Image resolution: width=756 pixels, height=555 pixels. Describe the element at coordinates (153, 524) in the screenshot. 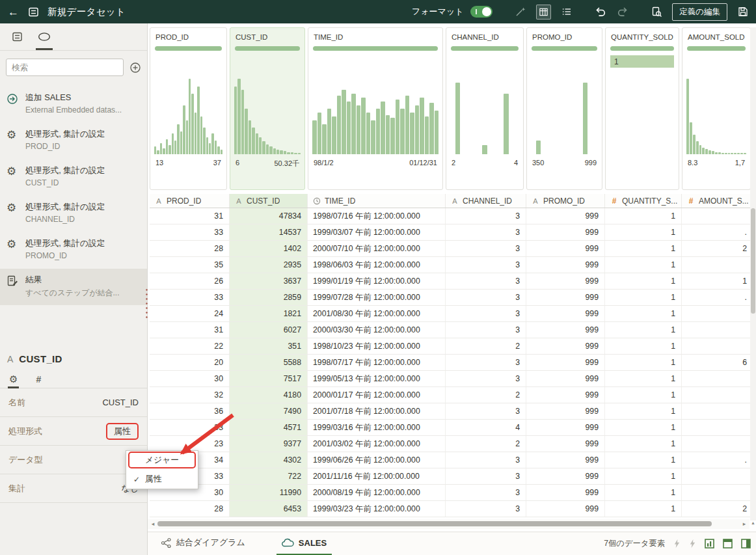

I see `scroll-left-arrow: ◂` at that location.